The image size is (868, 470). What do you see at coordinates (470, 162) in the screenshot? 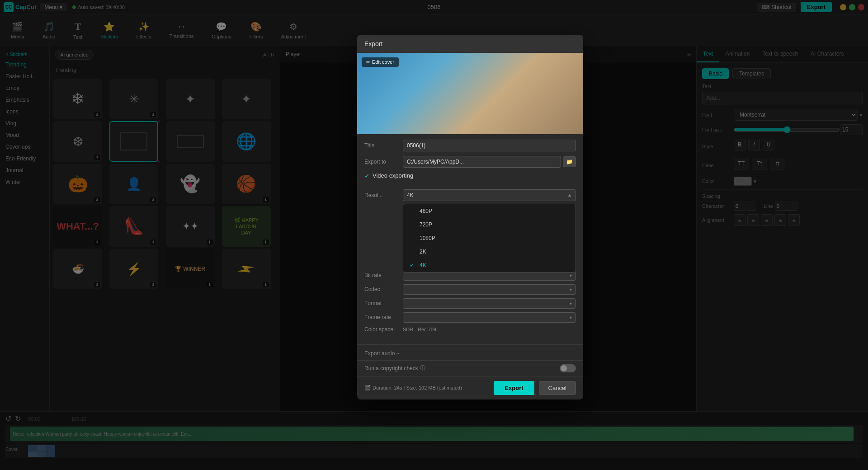
I see `export-to-row: Export to 📁` at bounding box center [470, 162].